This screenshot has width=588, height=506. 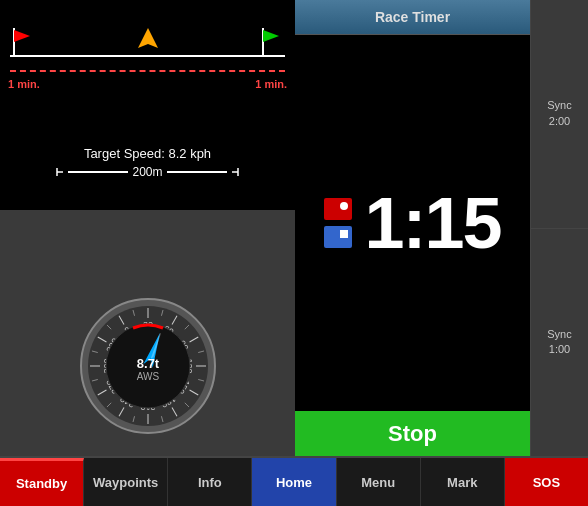 What do you see at coordinates (235, 172) in the screenshot?
I see `distance-arrow-right` at bounding box center [235, 172].